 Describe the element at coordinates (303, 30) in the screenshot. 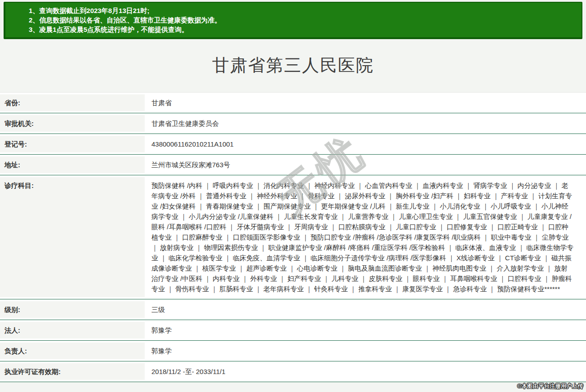

I see `notice-line: 3、凌晨1点至凌晨5点系统进行维护，不能提供查询。` at that location.